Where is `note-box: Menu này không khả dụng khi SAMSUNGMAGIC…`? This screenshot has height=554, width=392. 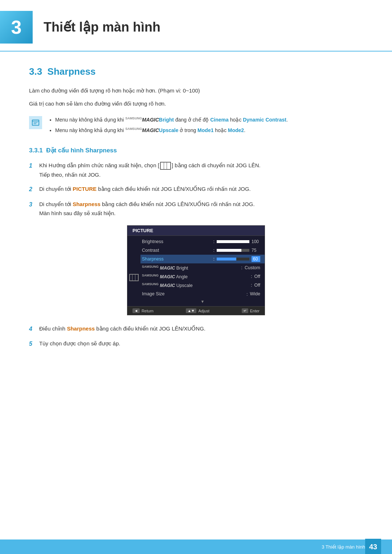
note-box: Menu này không khả dụng khi SAMSUNGMAGIC… is located at coordinates (196, 126).